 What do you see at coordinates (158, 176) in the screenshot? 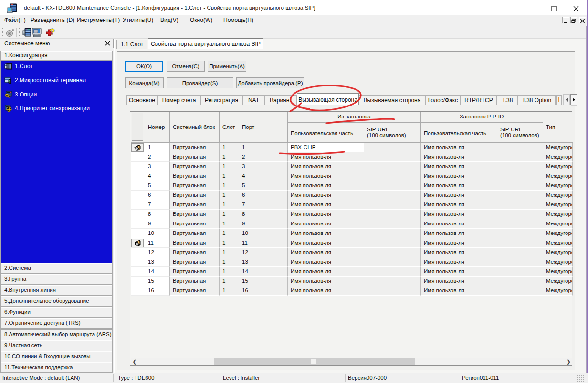
I see `cell-num: 4` at bounding box center [158, 176].